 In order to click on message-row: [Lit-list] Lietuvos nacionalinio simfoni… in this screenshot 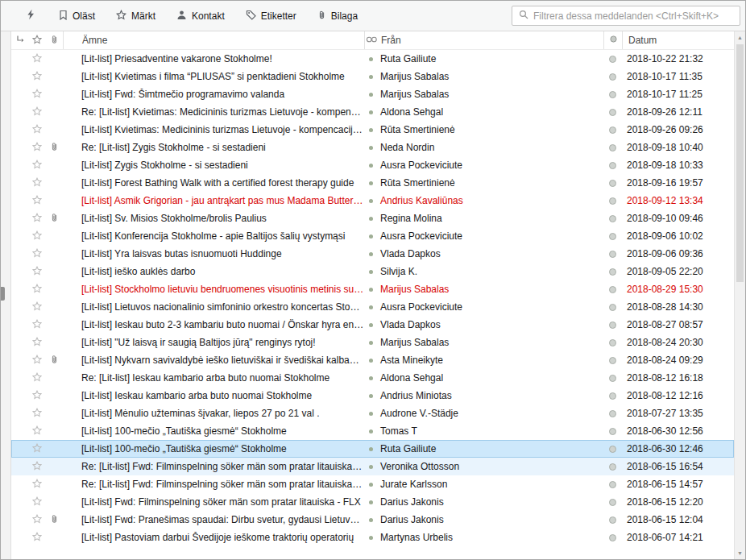, I will do `click(372, 307)`.